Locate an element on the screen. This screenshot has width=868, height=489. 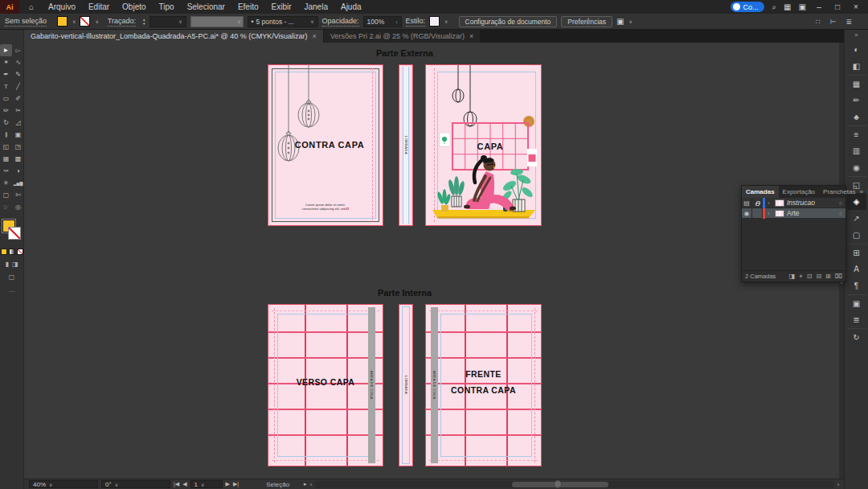
document-tab-inactive: Versões Pri 2.ai @ 25 % (RGB/Visualizar)… is located at coordinates (402, 36).